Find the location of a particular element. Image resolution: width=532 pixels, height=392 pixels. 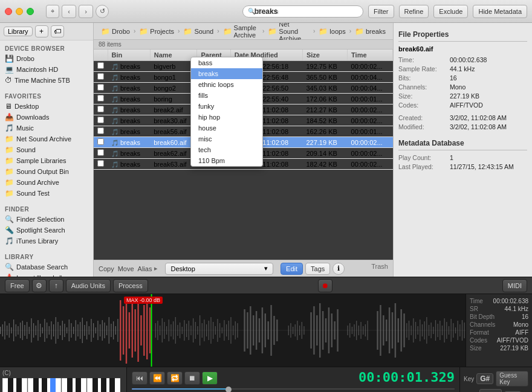

loop-button: 🔁 is located at coordinates (175, 378).